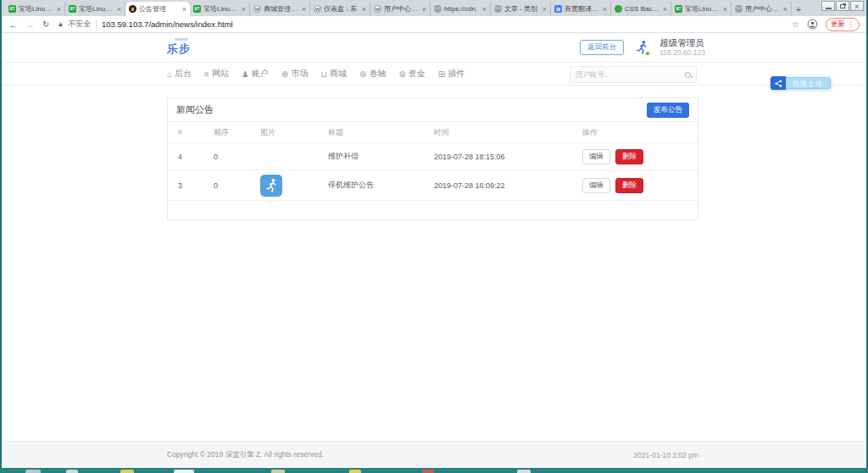  Describe the element at coordinates (451, 74) in the screenshot. I see `nav-item-plugins: ⊞插件` at that location.